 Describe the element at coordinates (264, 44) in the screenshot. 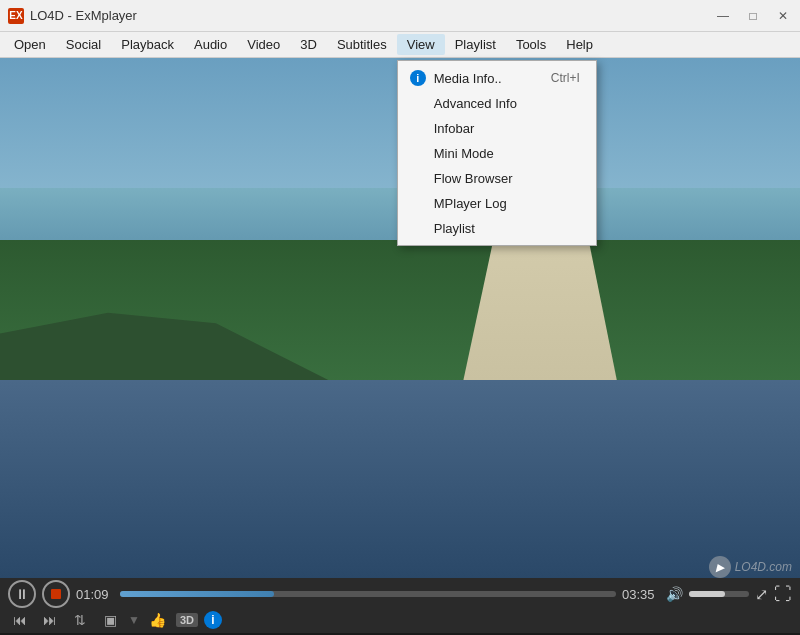

I see `menu-video: Video` at that location.